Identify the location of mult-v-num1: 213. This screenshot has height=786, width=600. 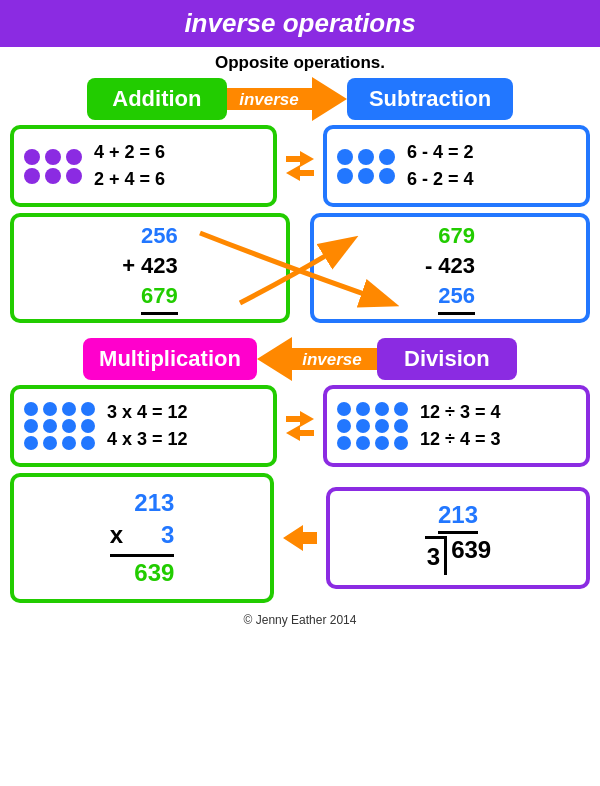
(154, 502).